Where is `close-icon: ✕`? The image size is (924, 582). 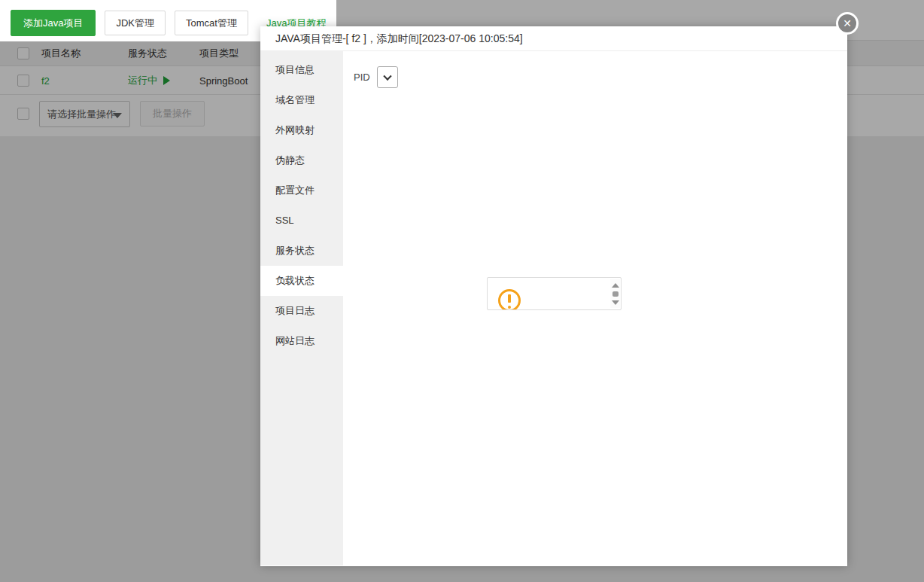 close-icon: ✕ is located at coordinates (847, 23).